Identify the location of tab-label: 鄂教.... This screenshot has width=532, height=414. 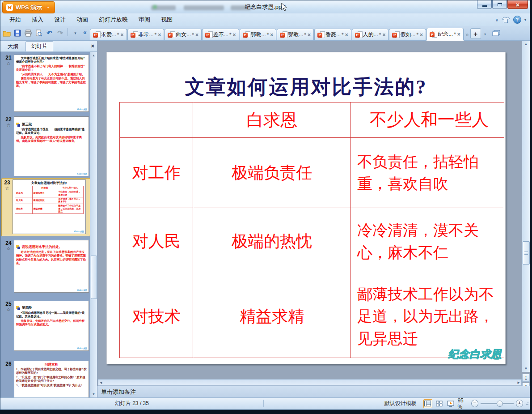
(258, 35).